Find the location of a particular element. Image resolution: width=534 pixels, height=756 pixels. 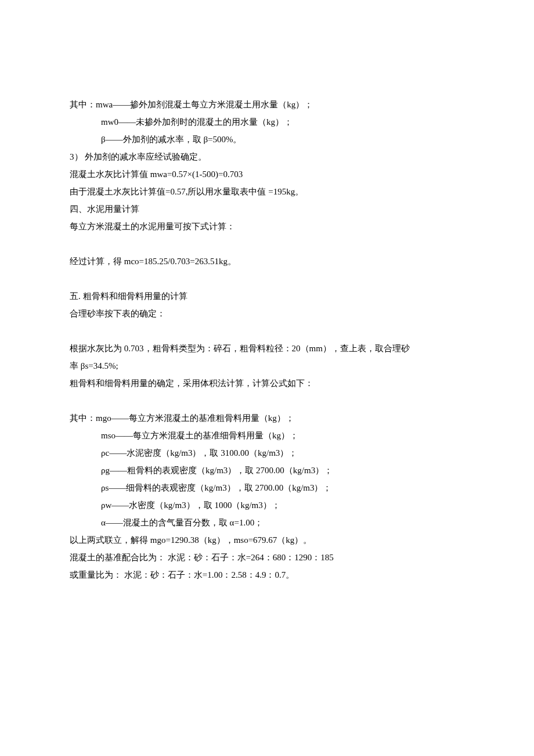

text-line: 率 βs=34.5%; is located at coordinates (267, 366).